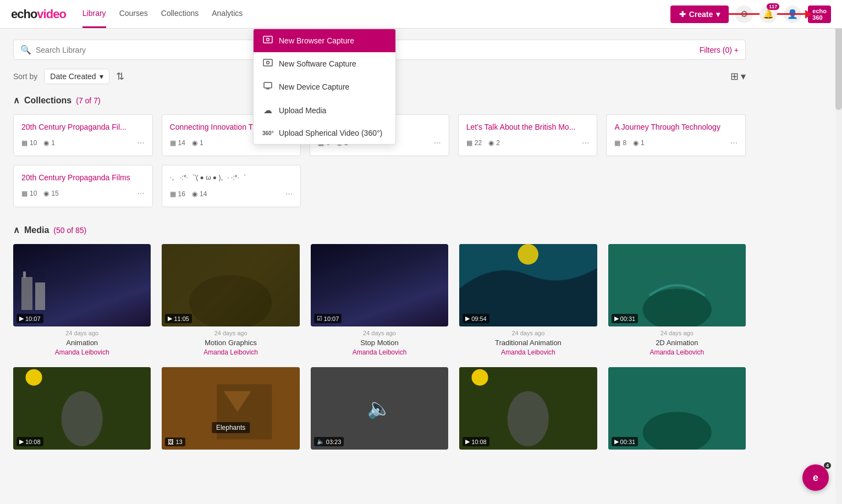  What do you see at coordinates (88, 101) in the screenshot?
I see `collections-count: (7 of 7)` at bounding box center [88, 101].